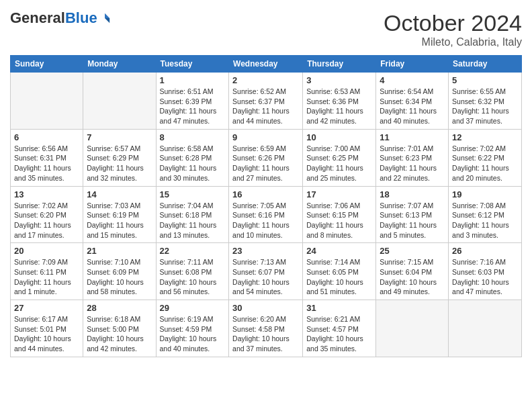  I want to click on calendar-cell: 8Sunrise: 6:58 AMSunset: 6:28 PMDaylight…, so click(192, 157).